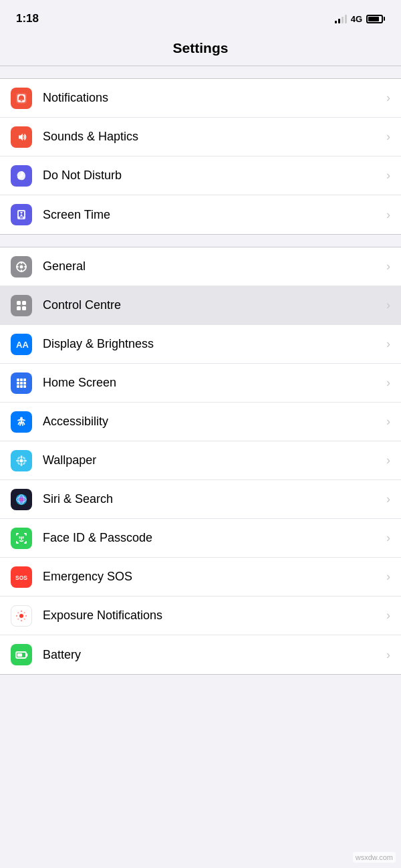 The width and height of the screenshot is (401, 868). What do you see at coordinates (27, 19) in the screenshot?
I see `status-time: 1:18` at bounding box center [27, 19].